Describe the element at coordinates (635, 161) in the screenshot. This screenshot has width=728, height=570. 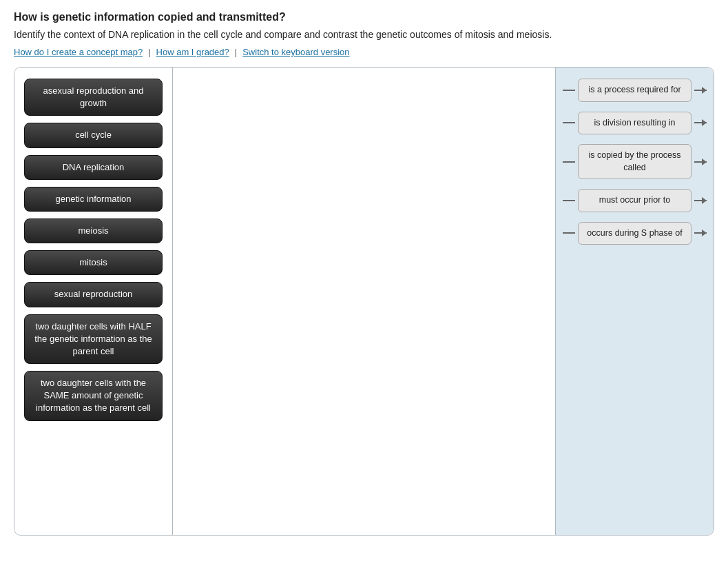
I see `link-phrase-row-copied-by: is copied by the process called` at that location.